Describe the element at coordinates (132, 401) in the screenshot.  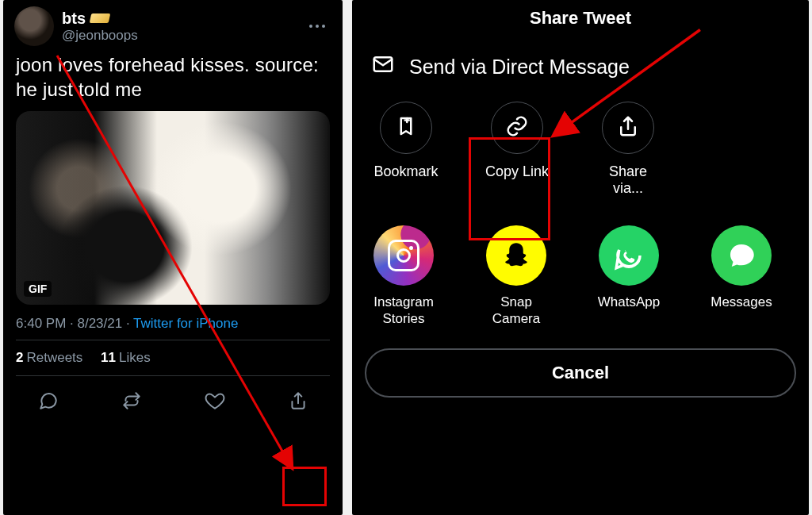
I see `retweet-button` at that location.